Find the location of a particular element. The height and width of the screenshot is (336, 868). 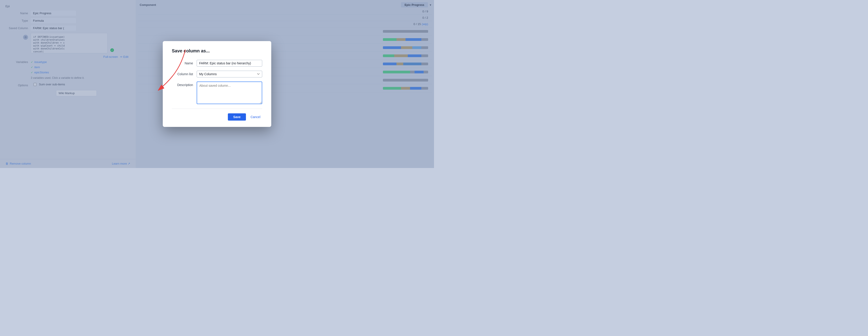

save-button: Save is located at coordinates (237, 117).